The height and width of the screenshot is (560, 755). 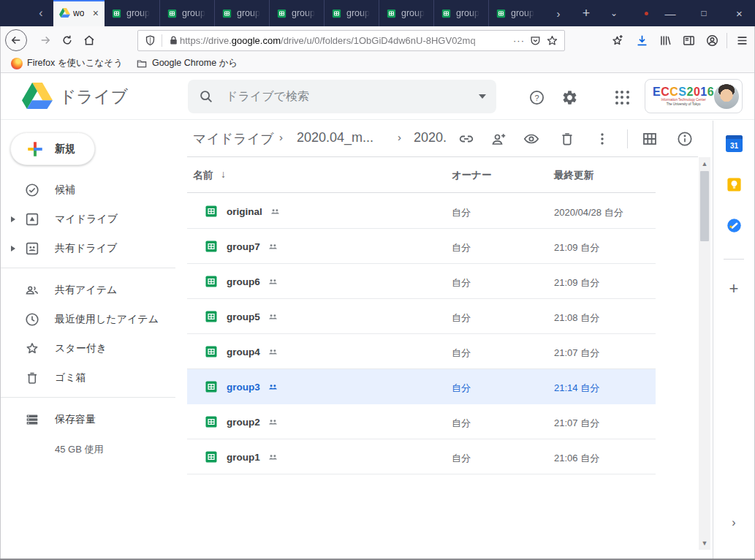 I want to click on url-text: https://drive.google.com/drive/u/0/folde…, so click(x=344, y=41).